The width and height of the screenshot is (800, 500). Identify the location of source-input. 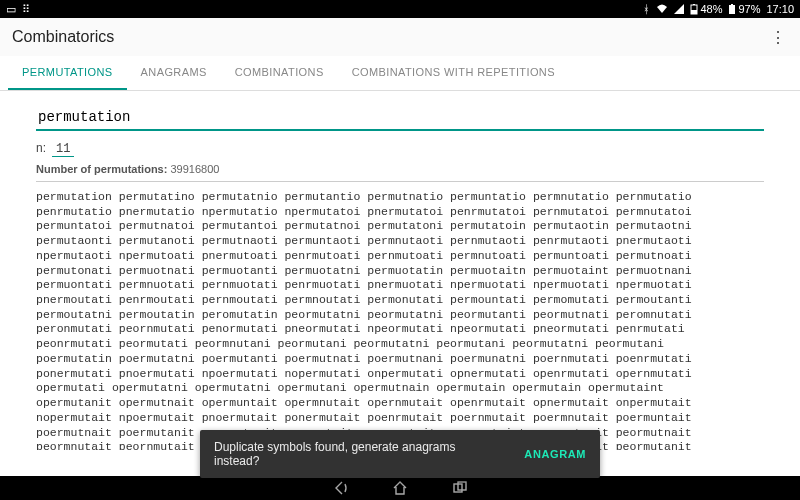
(400, 117).